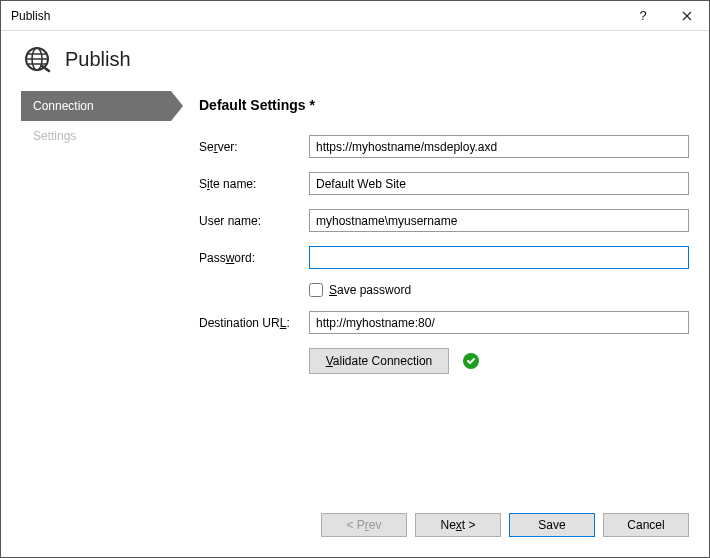 This screenshot has width=710, height=558. What do you see at coordinates (355, 61) in the screenshot?
I see `page-header: Publish` at bounding box center [355, 61].